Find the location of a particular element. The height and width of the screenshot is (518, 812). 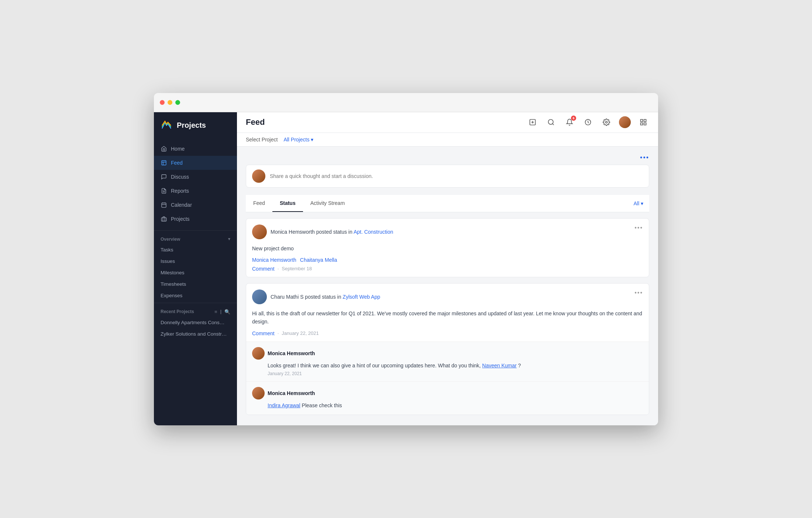

feed-icon is located at coordinates (164, 163).